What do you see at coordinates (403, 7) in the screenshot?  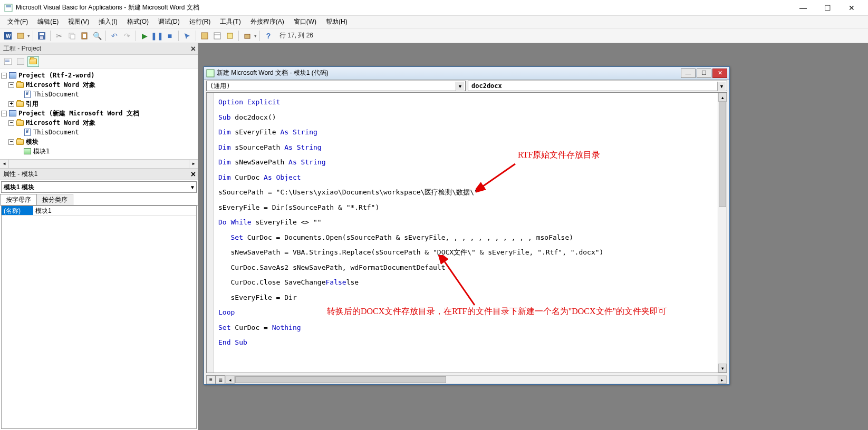 I see `app-title: Microsoft Visual Basic for Applications …` at bounding box center [403, 7].